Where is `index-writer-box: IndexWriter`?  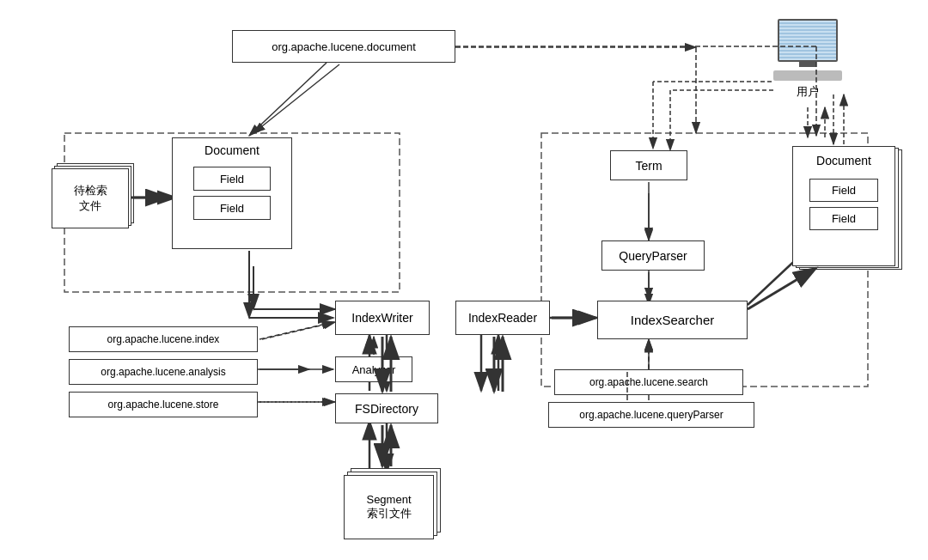 index-writer-box: IndexWriter is located at coordinates (382, 318).